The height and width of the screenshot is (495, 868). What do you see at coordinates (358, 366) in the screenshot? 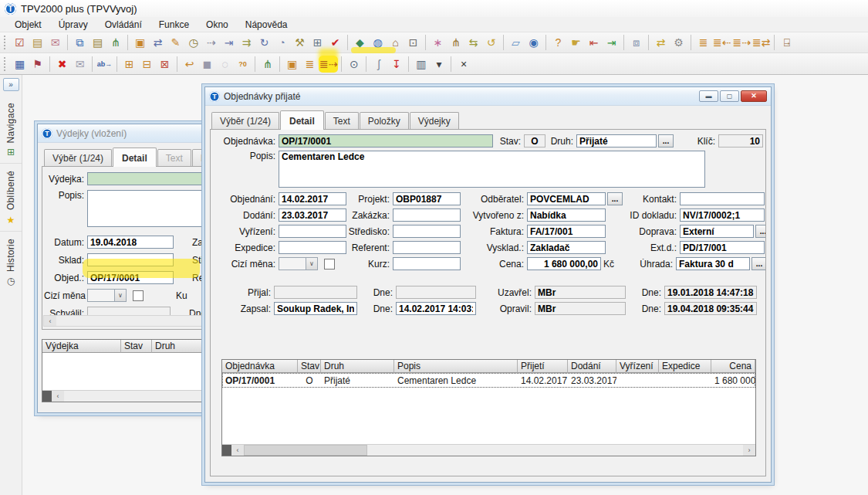
I see `column-header: Druh` at bounding box center [358, 366].